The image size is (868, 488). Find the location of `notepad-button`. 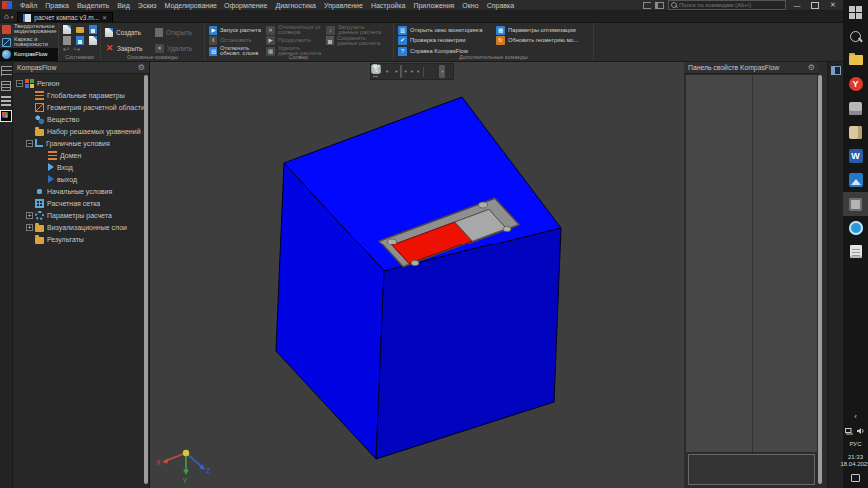

notepad-button is located at coordinates (856, 251).